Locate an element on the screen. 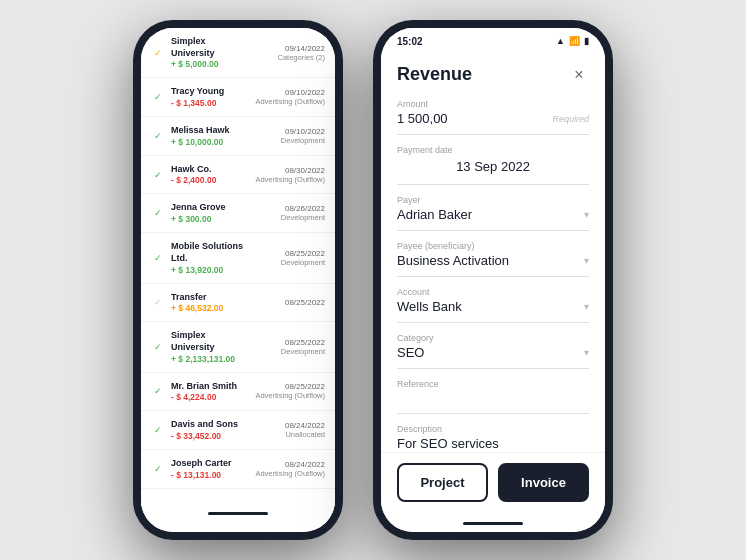 The height and width of the screenshot is (560, 746). table-row: ✓ Simplex University + $ 5,000.00 09/14/… is located at coordinates (238, 53).